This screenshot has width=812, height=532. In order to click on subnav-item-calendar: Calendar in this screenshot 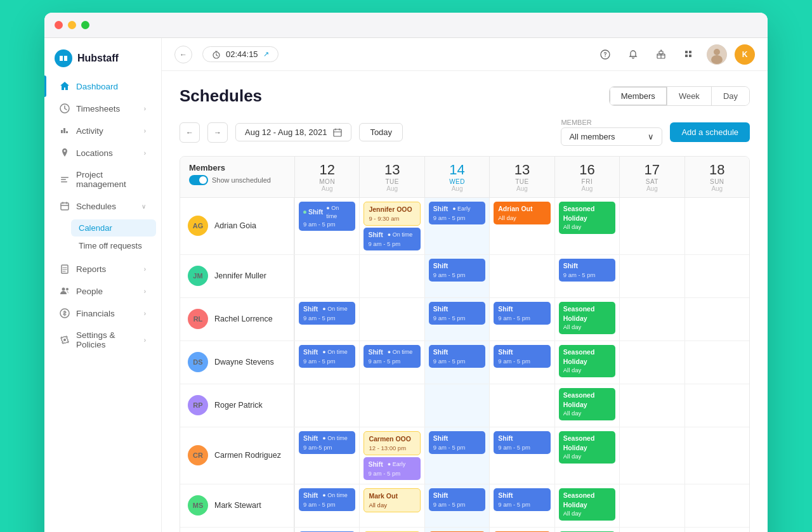, I will do `click(114, 228)`.